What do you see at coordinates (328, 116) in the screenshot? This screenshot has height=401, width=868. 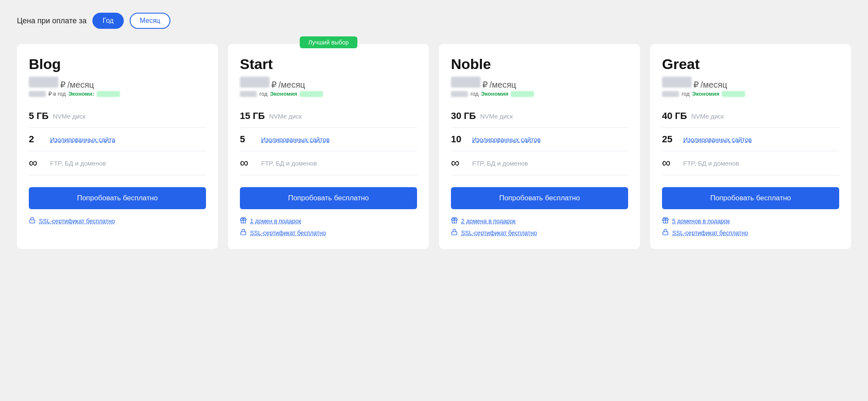 I see `disk-feature: 15 ГБ NVMe диск` at bounding box center [328, 116].